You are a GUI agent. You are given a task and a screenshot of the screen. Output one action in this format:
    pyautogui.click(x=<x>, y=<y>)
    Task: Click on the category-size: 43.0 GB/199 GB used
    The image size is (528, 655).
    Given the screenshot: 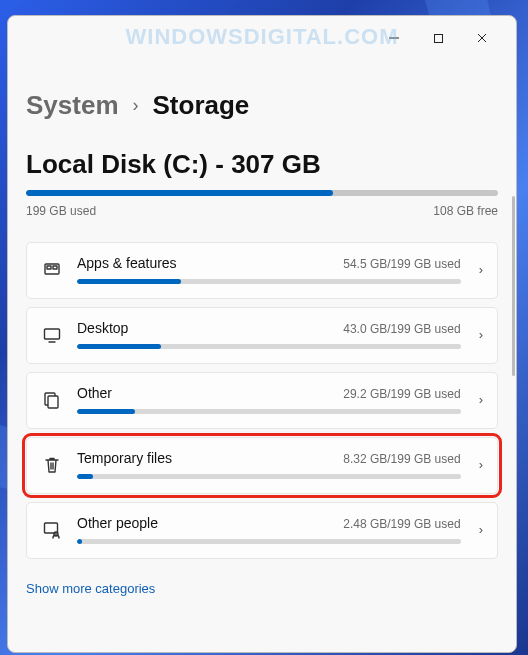 What is the action you would take?
    pyautogui.click(x=402, y=329)
    